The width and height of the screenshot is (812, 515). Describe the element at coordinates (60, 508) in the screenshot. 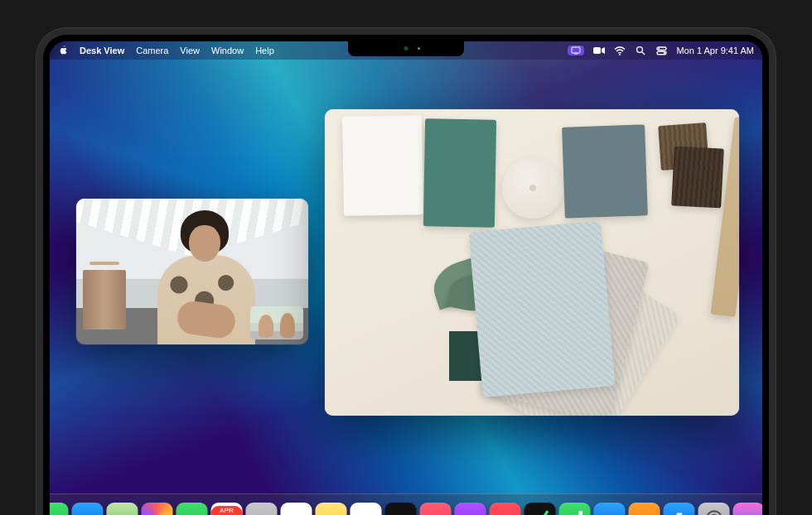

I see `dock-messages` at that location.